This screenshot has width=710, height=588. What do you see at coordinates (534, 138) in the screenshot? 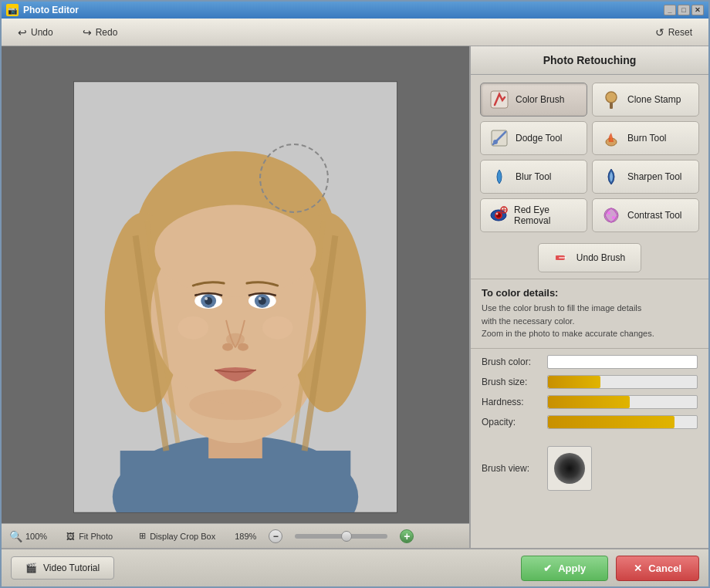
I see `dodge-tool-button: Dodge Tool` at bounding box center [534, 138].